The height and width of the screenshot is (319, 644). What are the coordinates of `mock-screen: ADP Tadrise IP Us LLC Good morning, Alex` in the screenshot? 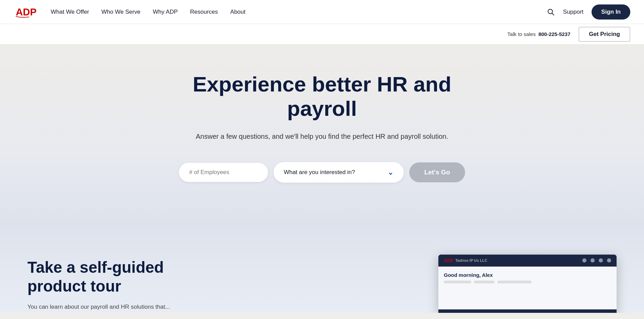 It's located at (527, 284).